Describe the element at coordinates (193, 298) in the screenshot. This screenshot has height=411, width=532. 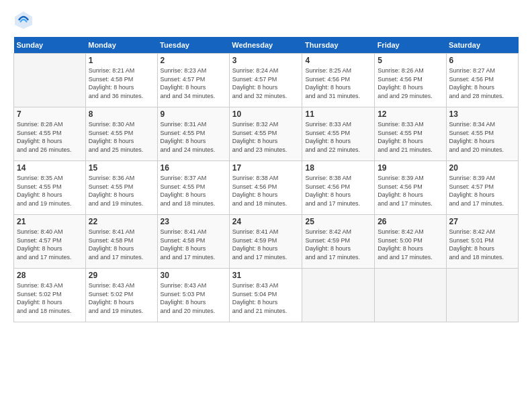
I see `day-info: Sunrise: 8:43 AMSunset: 5:03 PMDaylight:…` at that location.